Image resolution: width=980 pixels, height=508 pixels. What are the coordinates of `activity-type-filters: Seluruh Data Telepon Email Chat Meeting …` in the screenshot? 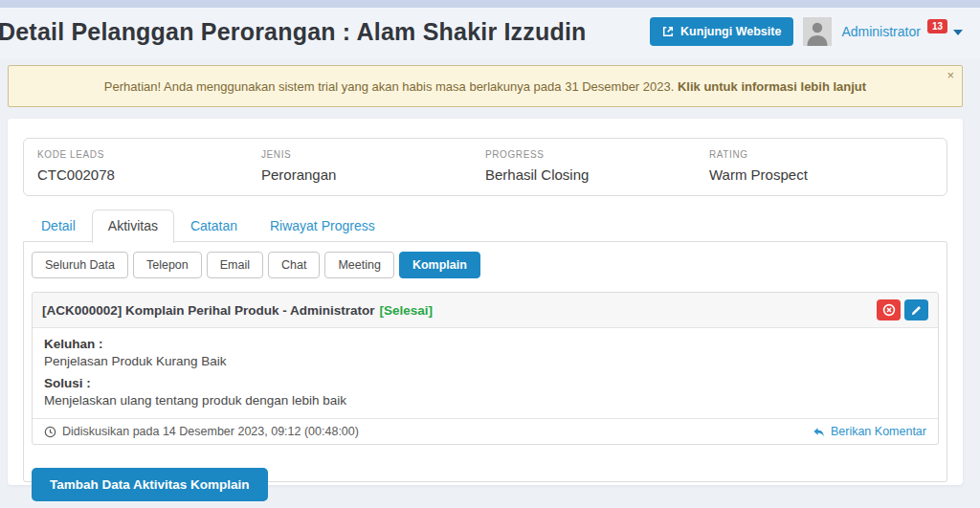 It's located at (485, 265).